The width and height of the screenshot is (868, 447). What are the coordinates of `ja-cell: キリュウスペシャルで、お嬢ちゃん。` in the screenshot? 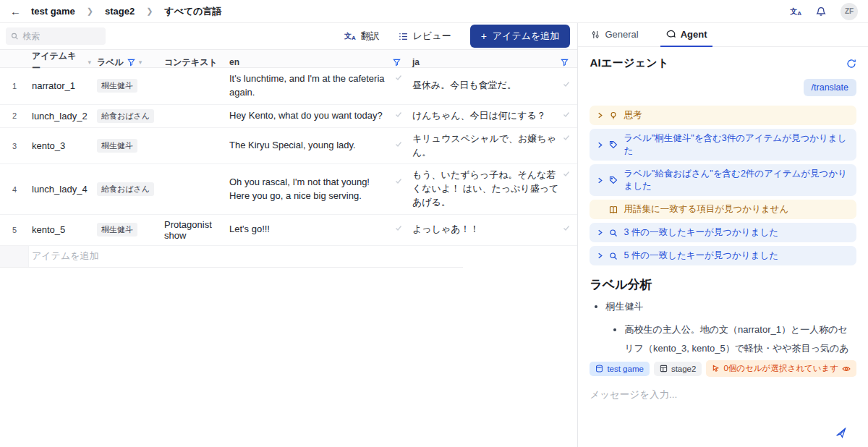 It's located at (493, 146).